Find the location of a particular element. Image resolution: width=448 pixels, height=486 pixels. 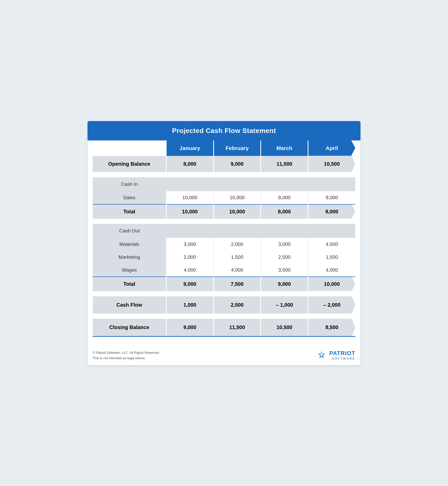

cash-out-total-row: Total 9,000 7,500 9,000 10,000 is located at coordinates (224, 284).